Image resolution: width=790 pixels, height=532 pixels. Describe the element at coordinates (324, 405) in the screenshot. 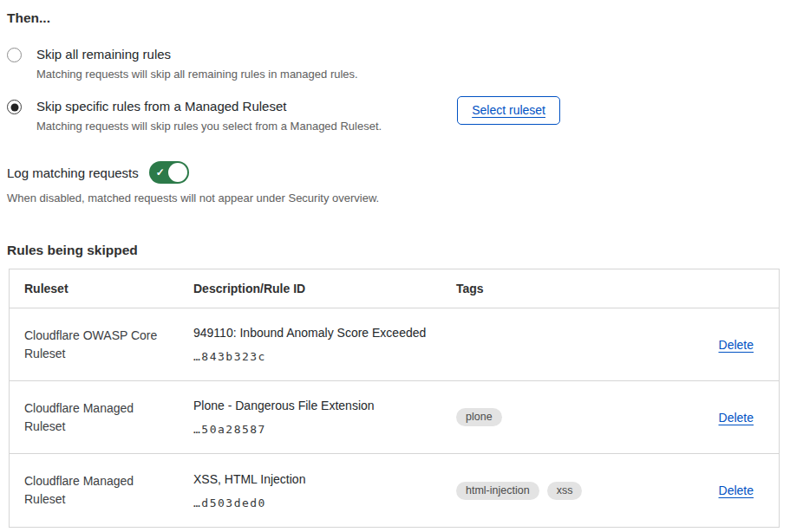

I see `rule-description: Plone - Dangerous File Extension` at that location.